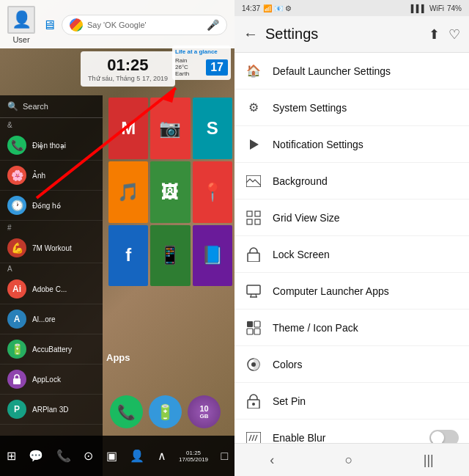 This screenshot has width=469, height=476. What do you see at coordinates (128, 128) in the screenshot?
I see `tile-gmail: M` at bounding box center [128, 128].